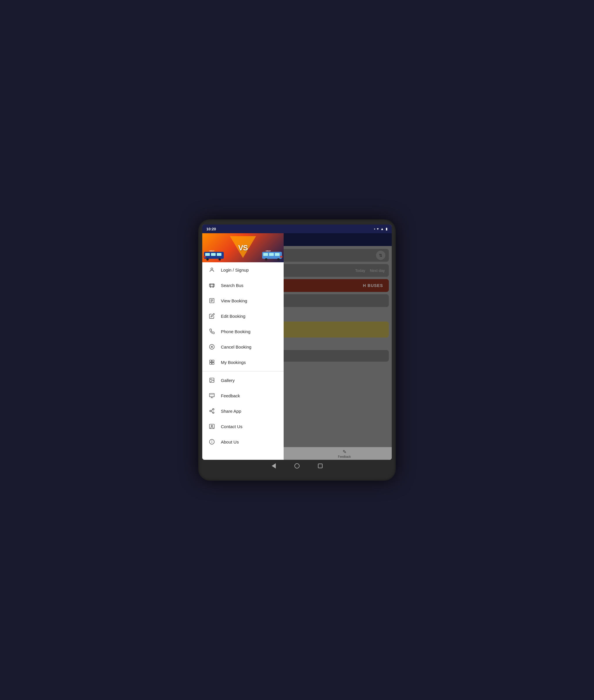 The image size is (594, 700). Describe the element at coordinates (230, 442) in the screenshot. I see `about-us-label: About Us` at that location.